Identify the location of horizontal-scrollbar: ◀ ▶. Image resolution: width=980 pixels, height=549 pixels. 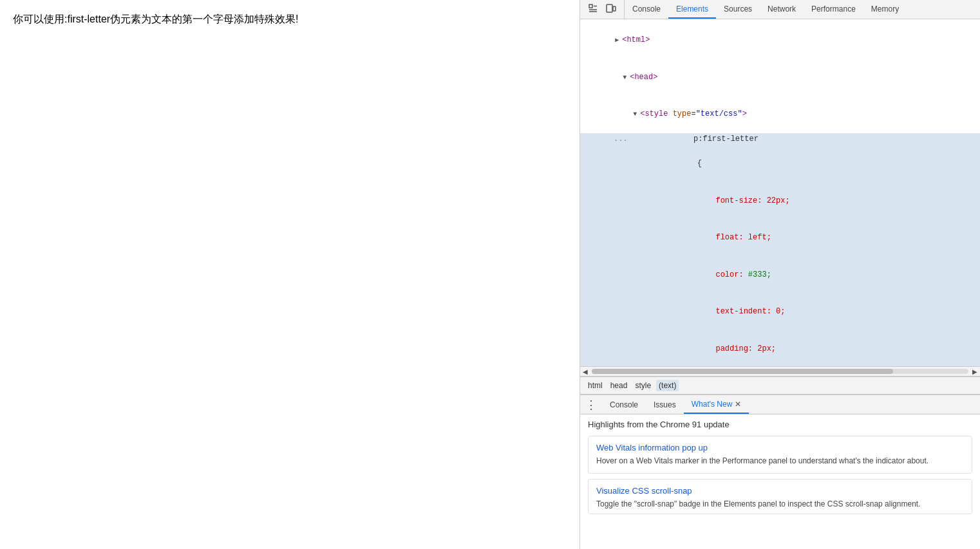
(780, 371).